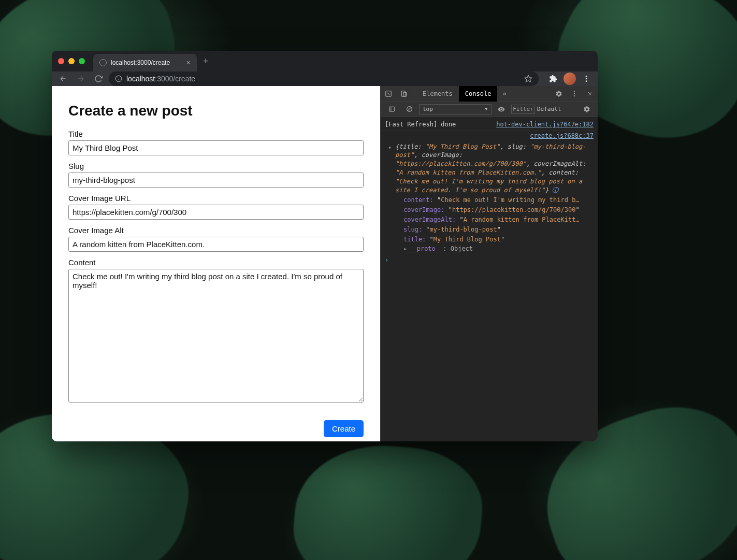  I want to click on filter-input: Filter, so click(523, 109).